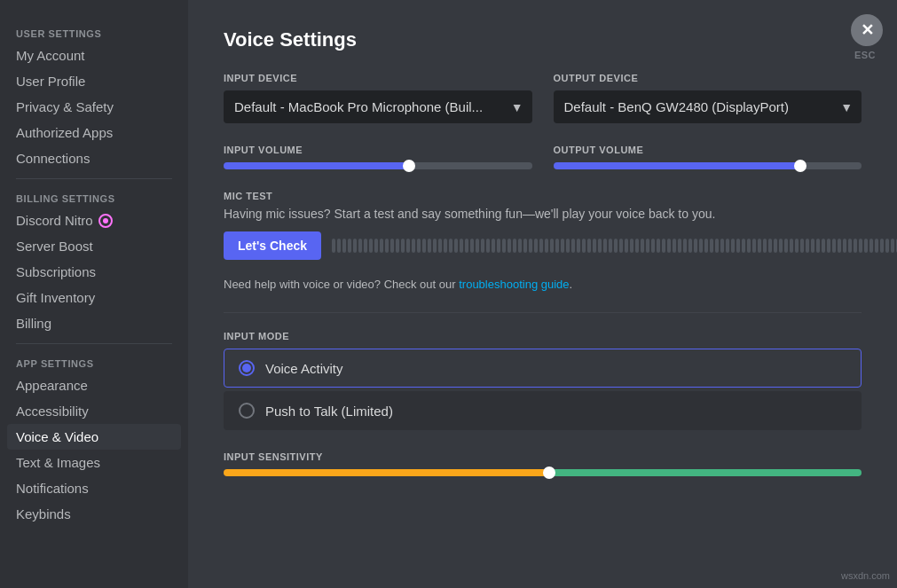 The width and height of the screenshot is (897, 588). Describe the element at coordinates (543, 411) in the screenshot. I see `push-to-talk-option: Push to Talk (Limited)` at that location.